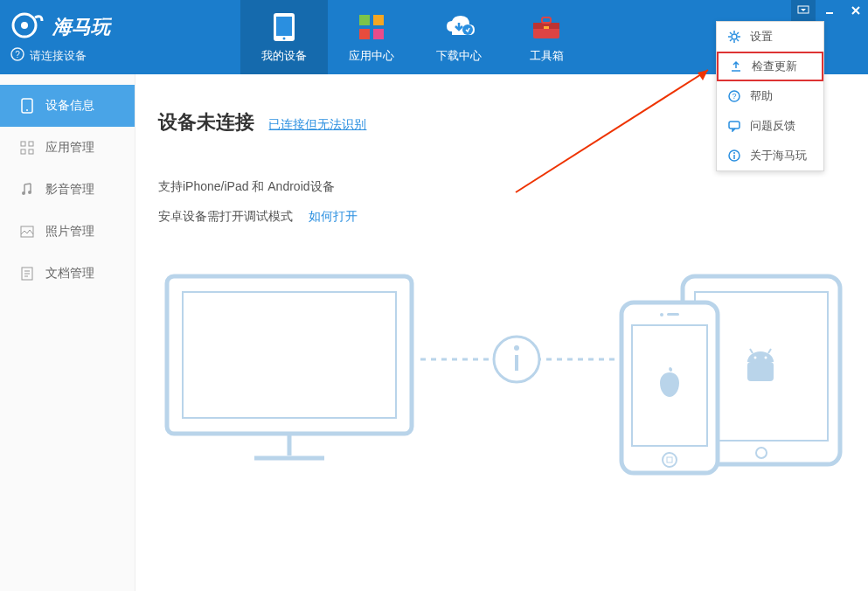 The height and width of the screenshot is (591, 868). Describe the element at coordinates (27, 106) in the screenshot. I see `device-icon` at that location.